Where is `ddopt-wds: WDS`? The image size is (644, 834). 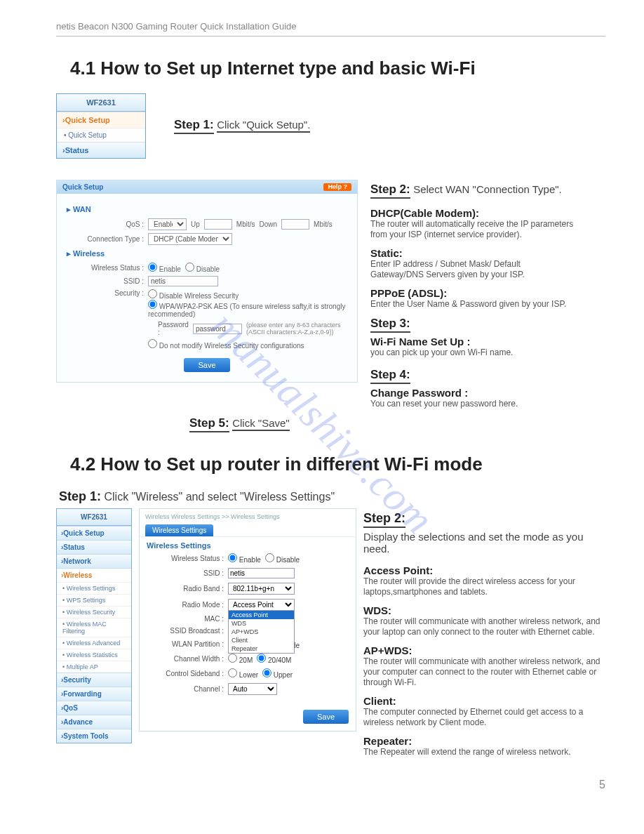
ddopt-wds: WDS is located at coordinates (261, 623).